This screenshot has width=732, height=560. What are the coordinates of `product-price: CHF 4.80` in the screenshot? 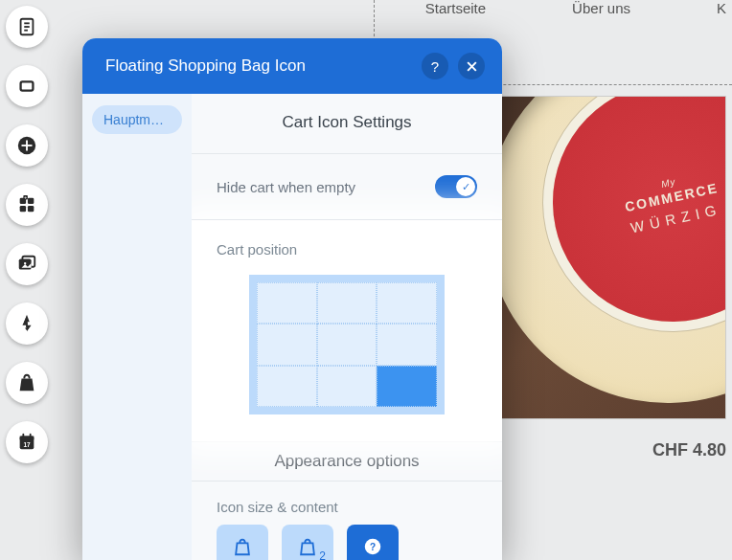 It's located at (690, 463).